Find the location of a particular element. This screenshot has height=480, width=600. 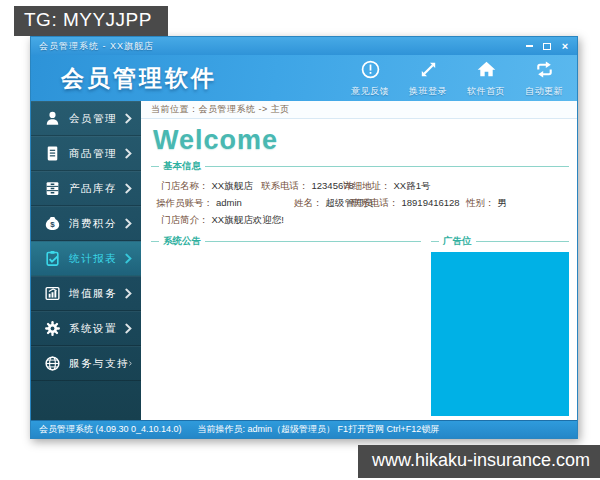

sidebar-item-label: 消费积分 is located at coordinates (97, 224).